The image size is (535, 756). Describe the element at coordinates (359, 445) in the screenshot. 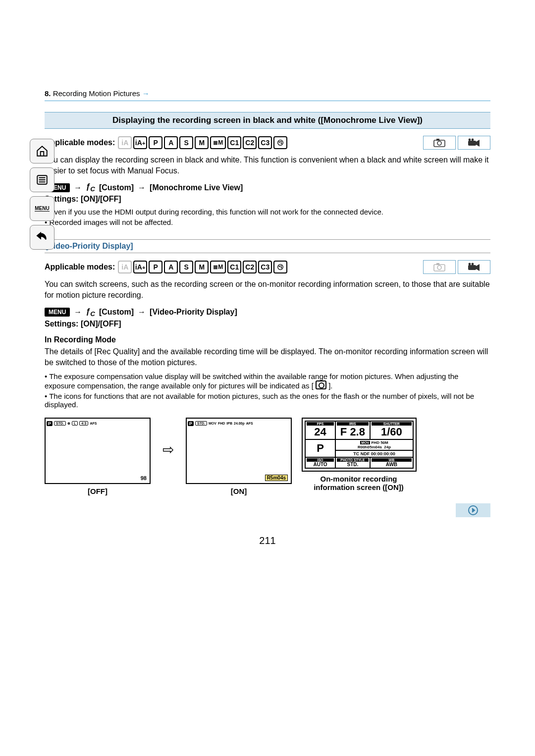

I see `on-monitor-info-panel: FPS24 IRISF 2.8 SHUTTER1/60 P MOV FHD 50…` at that location.